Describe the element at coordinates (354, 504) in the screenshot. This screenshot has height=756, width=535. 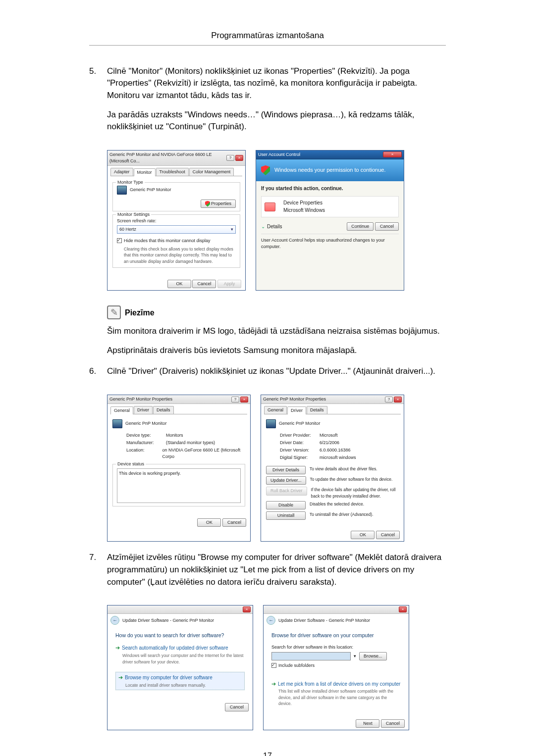
I see `disable-desc: Disables the selected device.` at that location.